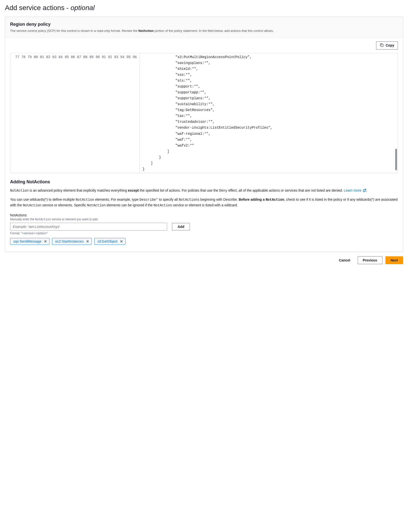  Describe the element at coordinates (38, 8) in the screenshot. I see `page-title-prefix: Add service actions -` at that location.